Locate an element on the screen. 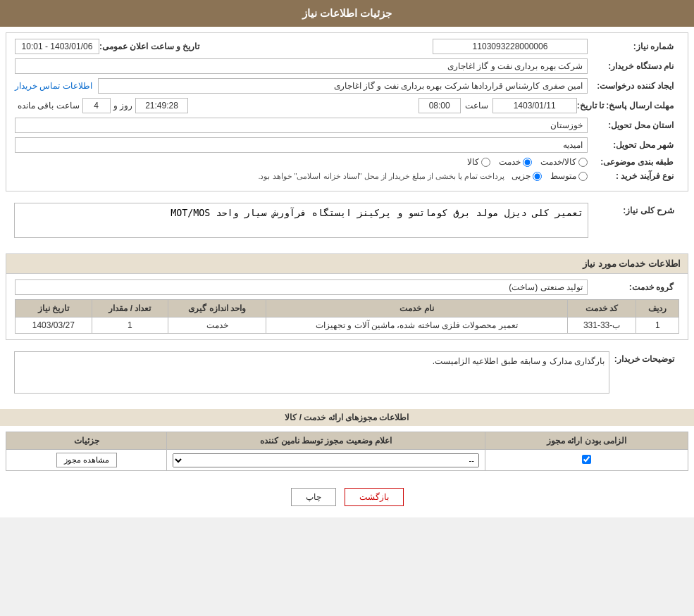 The height and width of the screenshot is (616, 694). category-goods: کالا is located at coordinates (479, 162).